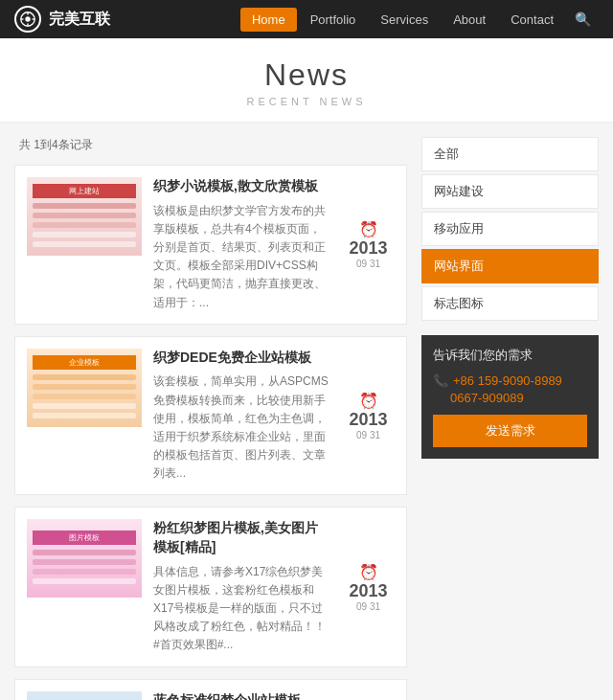 This screenshot has width=613, height=700. I want to click on news-body-4: 蓝色标准织梦企业站模板 该模板简单，适用于标准企业站，是从织梦论坛里整合，修正了…, so click(241, 695).